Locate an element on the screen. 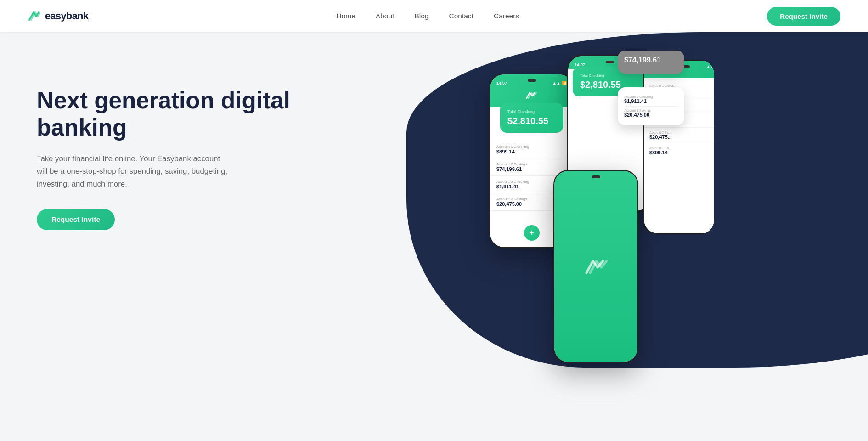 The image size is (868, 441). phone2-time: 14:07 is located at coordinates (580, 65).